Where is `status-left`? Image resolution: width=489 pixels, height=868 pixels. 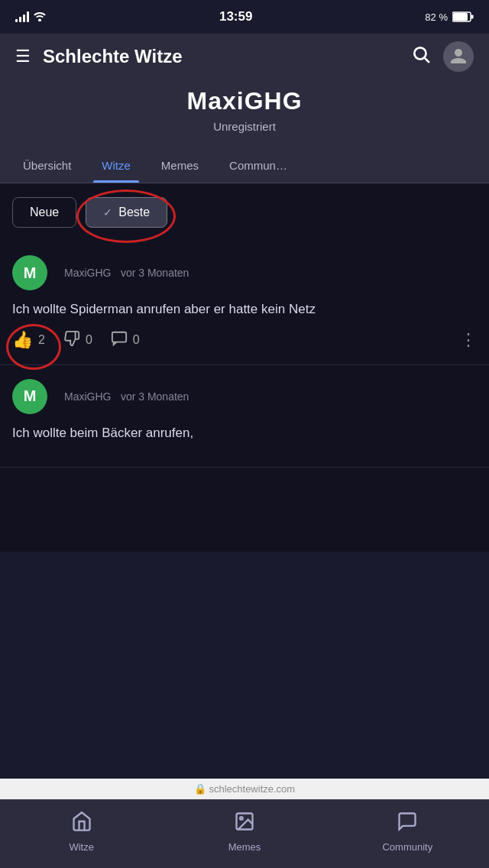
status-left is located at coordinates (31, 17).